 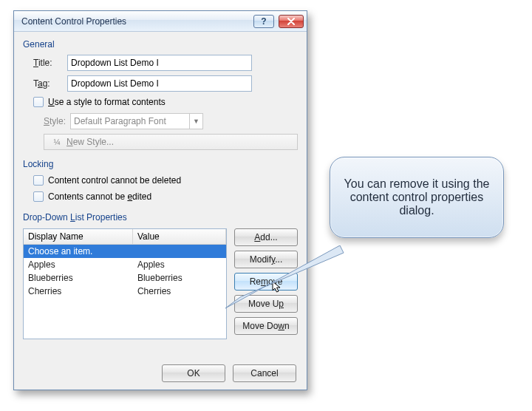 What do you see at coordinates (160, 44) in the screenshot?
I see `section-general: General` at bounding box center [160, 44].